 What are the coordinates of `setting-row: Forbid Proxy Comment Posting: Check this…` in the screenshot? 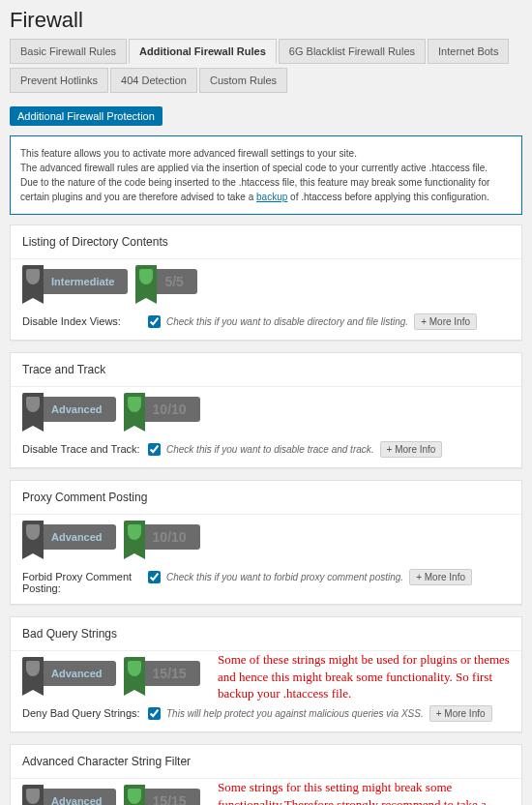 It's located at (266, 581).